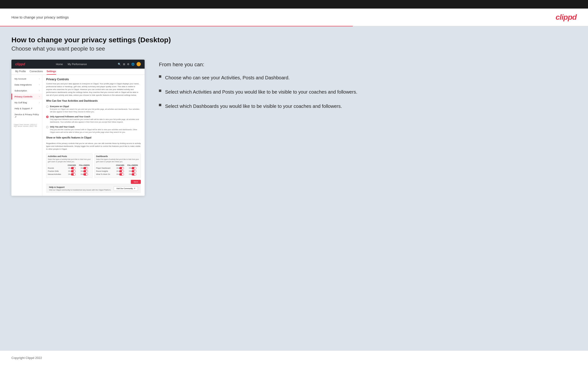 The height and width of the screenshot is (367, 588). I want to click on radio-you-desc: Only you and the coaches you connect wit…, so click(95, 131).